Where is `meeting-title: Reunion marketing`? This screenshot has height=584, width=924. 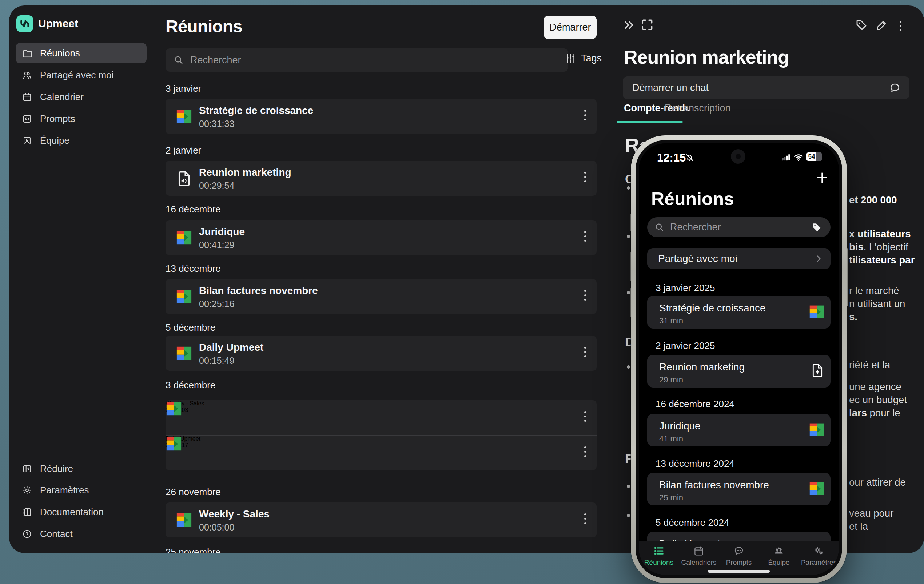 meeting-title: Reunion marketing is located at coordinates (245, 173).